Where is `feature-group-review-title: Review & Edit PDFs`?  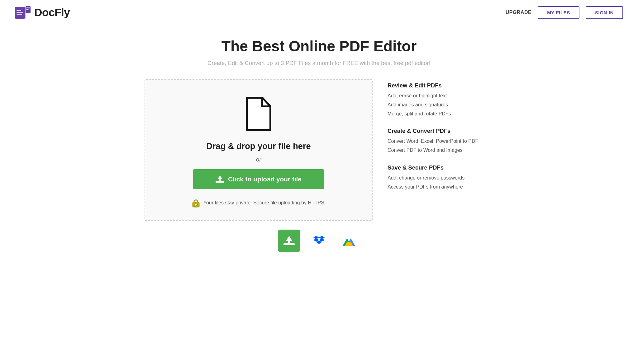 feature-group-review-title: Review & Edit PDFs is located at coordinates (440, 86).